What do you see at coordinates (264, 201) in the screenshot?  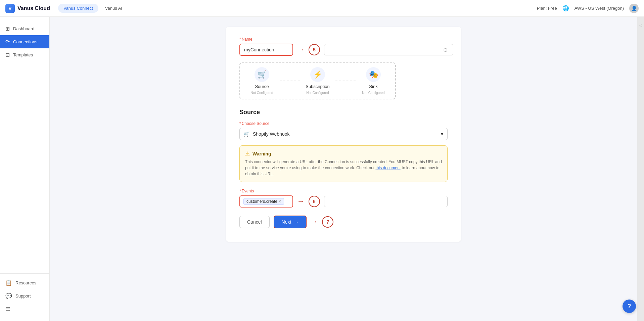 I see `event-tag: customers.create ×` at bounding box center [264, 201].